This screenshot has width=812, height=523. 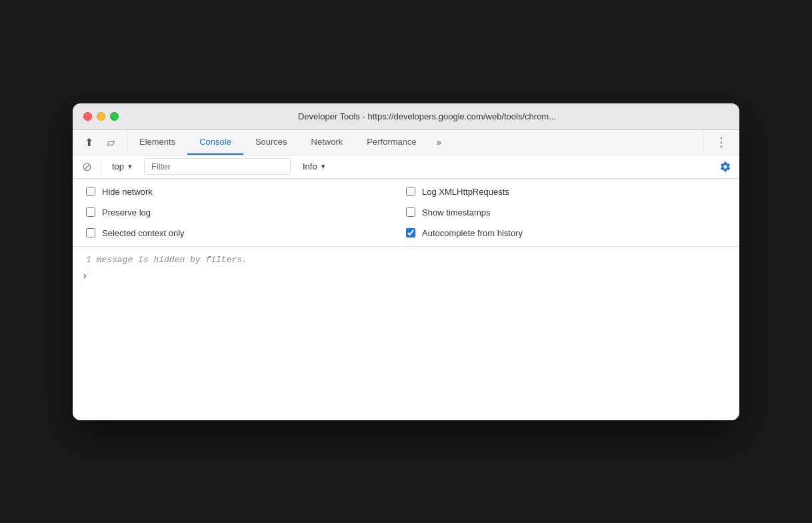 What do you see at coordinates (725, 167) in the screenshot?
I see `gear-icon` at bounding box center [725, 167].